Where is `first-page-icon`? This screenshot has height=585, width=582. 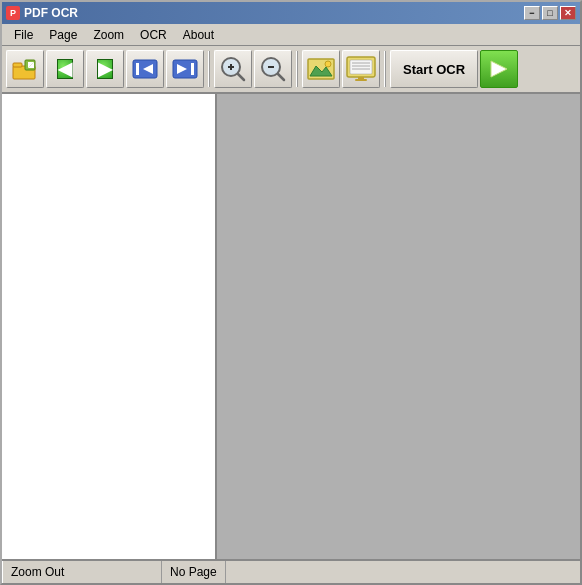
first-page-icon is located at coordinates (145, 69).